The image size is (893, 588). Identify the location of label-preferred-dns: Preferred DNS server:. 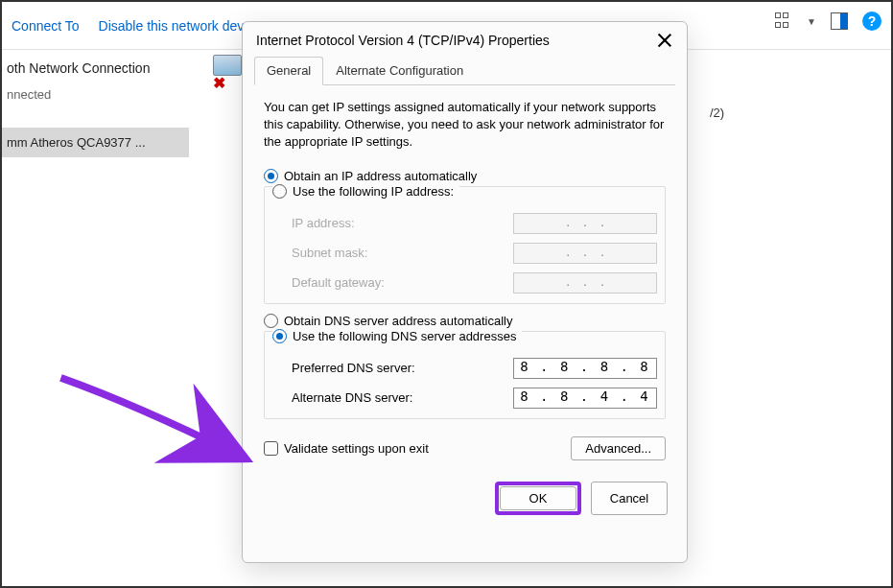
(353, 368).